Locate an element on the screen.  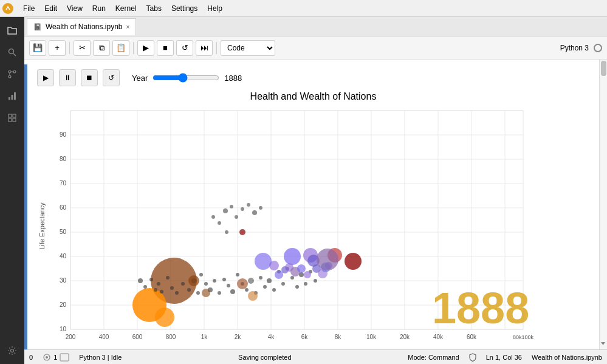
cell-icon is located at coordinates (64, 357).